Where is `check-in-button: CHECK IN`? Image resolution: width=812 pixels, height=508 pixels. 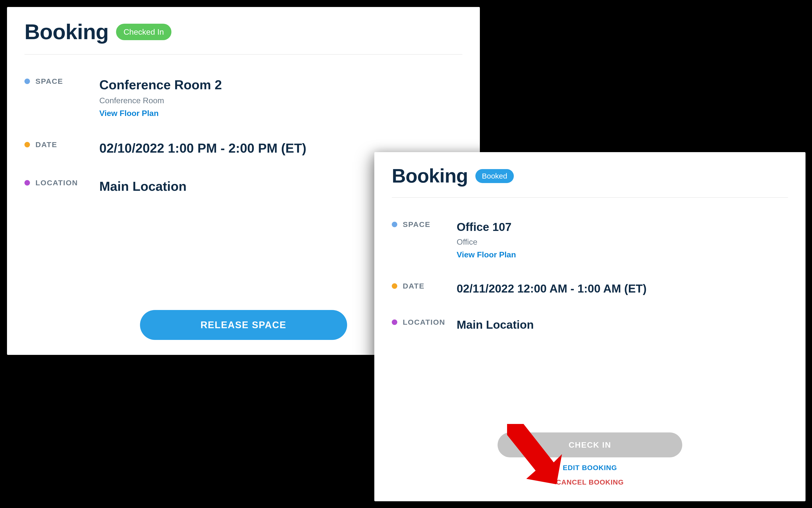 check-in-button: CHECK IN is located at coordinates (590, 445).